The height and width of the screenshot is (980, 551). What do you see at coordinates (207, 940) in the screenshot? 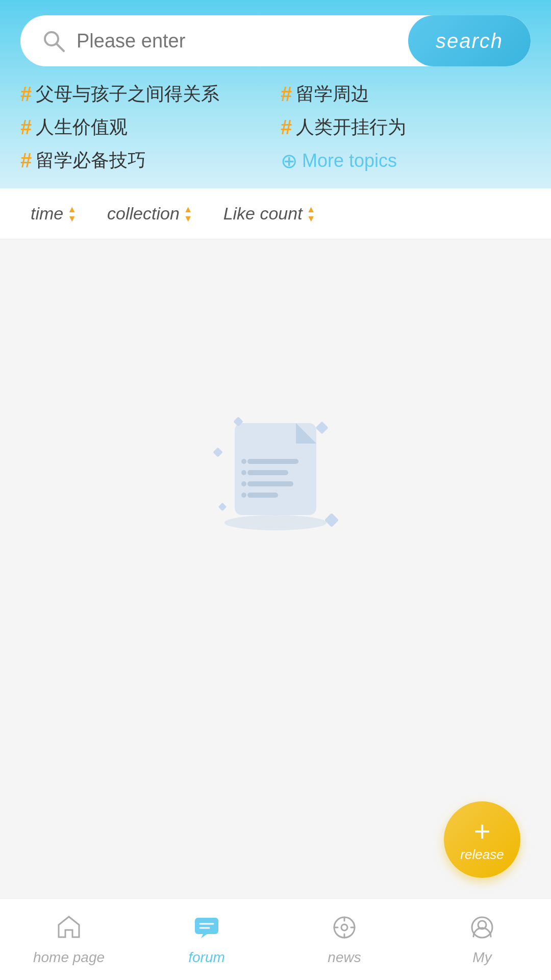
I see `nav-item-forum: forum` at bounding box center [207, 940].